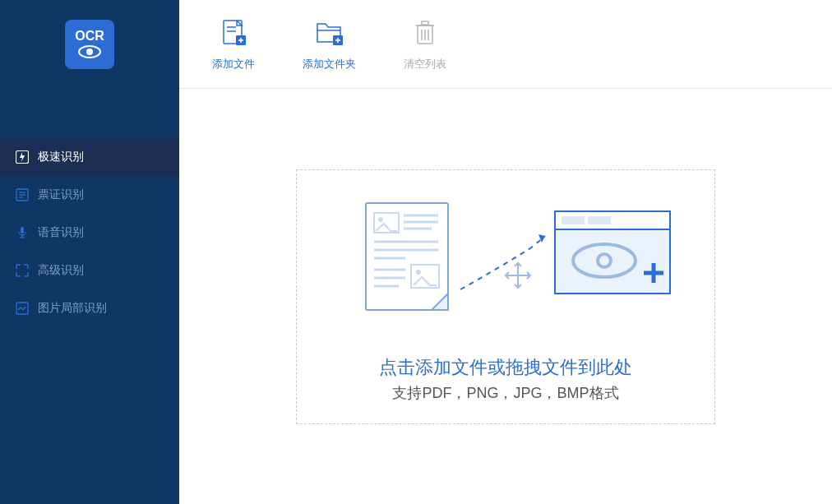  What do you see at coordinates (22, 157) in the screenshot?
I see `fast-icon` at bounding box center [22, 157].